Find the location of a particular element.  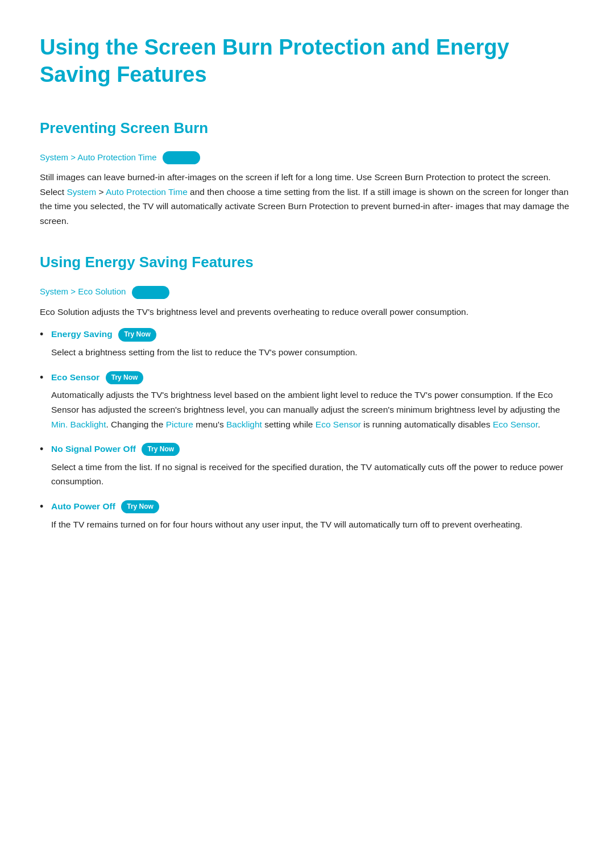

auto-power-off-label: Auto Power Off is located at coordinates (83, 506).